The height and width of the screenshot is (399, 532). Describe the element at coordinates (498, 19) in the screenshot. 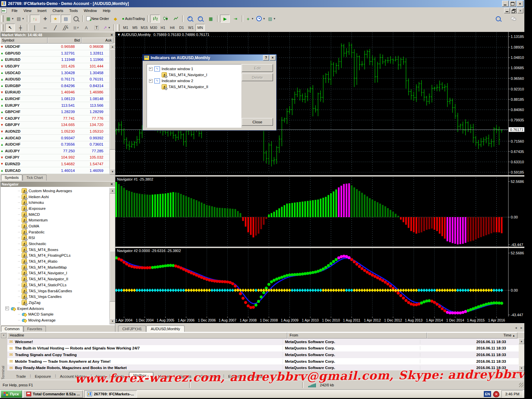

I see `search-button` at that location.